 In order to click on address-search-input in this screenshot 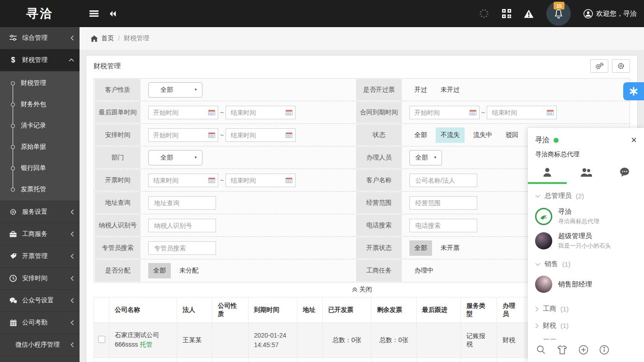, I will do `click(182, 203)`.